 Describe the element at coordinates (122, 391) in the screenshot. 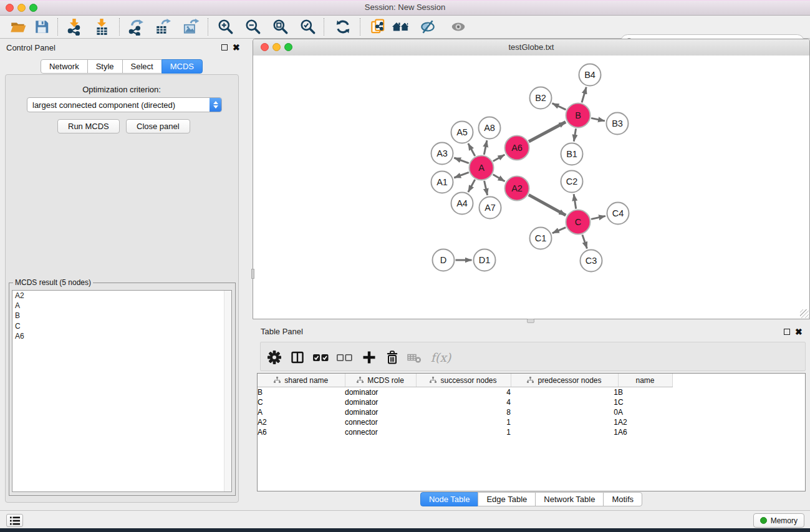

I see `mcds-result-list: A2ABCA6` at that location.